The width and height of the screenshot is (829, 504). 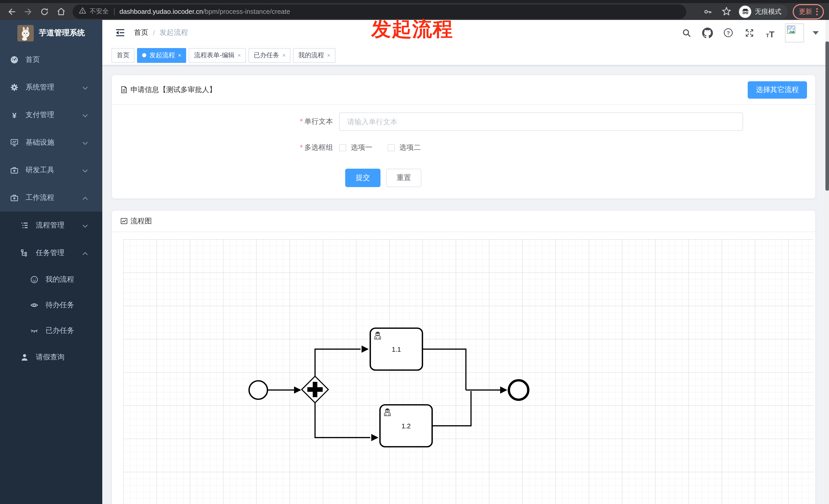 What do you see at coordinates (404, 178) in the screenshot?
I see `reset-button: 重置` at bounding box center [404, 178].